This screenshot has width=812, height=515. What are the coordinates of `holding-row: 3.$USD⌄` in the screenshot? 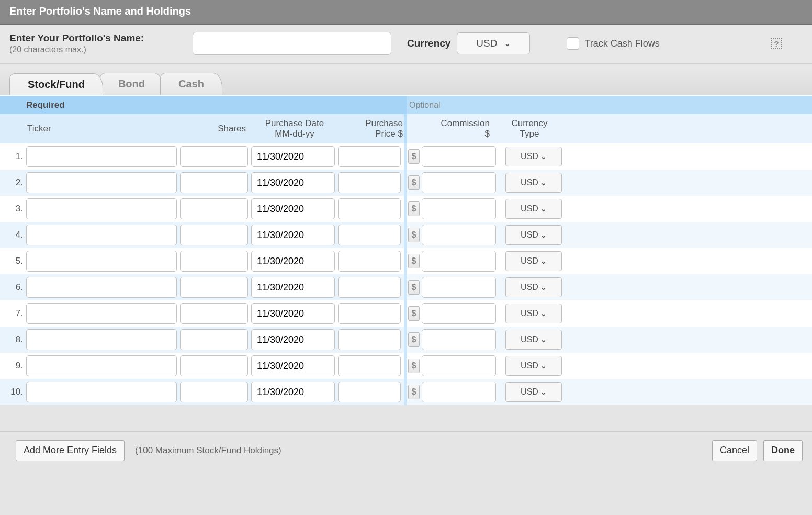 It's located at (406, 209).